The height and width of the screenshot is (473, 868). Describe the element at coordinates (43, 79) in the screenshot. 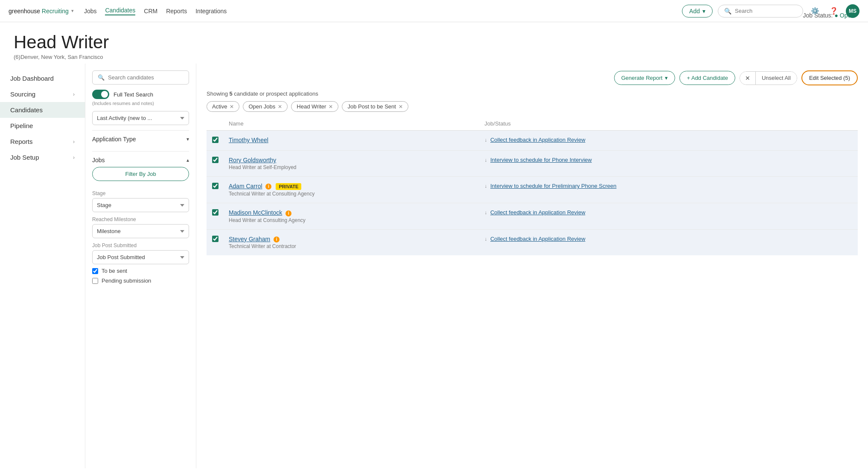

I see `sidebar-item-job-dashboard: Job Dashboard` at that location.